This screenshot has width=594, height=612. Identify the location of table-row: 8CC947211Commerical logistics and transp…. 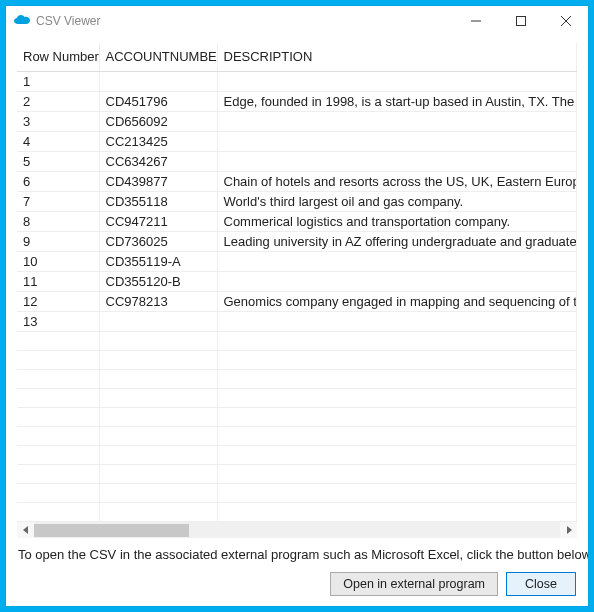
(297, 221).